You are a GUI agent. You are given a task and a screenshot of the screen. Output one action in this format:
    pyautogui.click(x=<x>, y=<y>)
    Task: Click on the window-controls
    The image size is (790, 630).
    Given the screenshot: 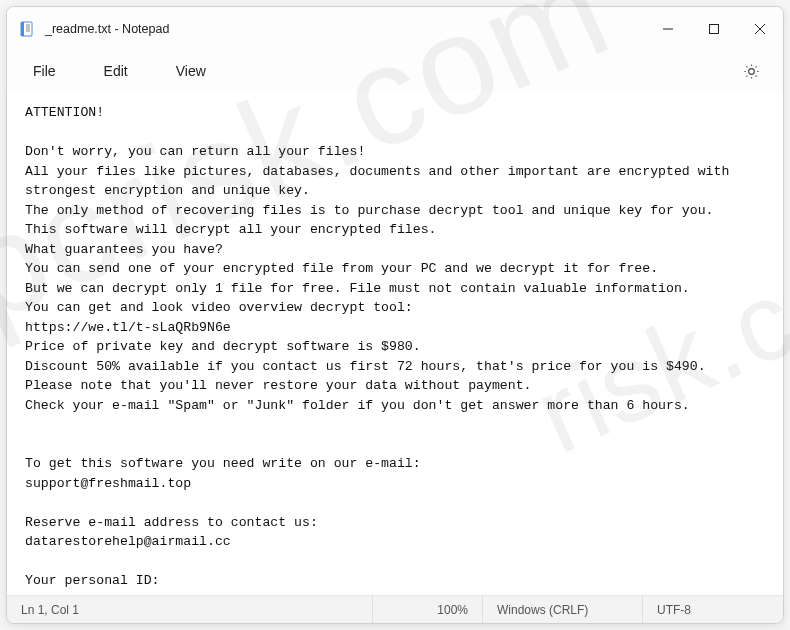 What is the action you would take?
    pyautogui.click(x=714, y=29)
    